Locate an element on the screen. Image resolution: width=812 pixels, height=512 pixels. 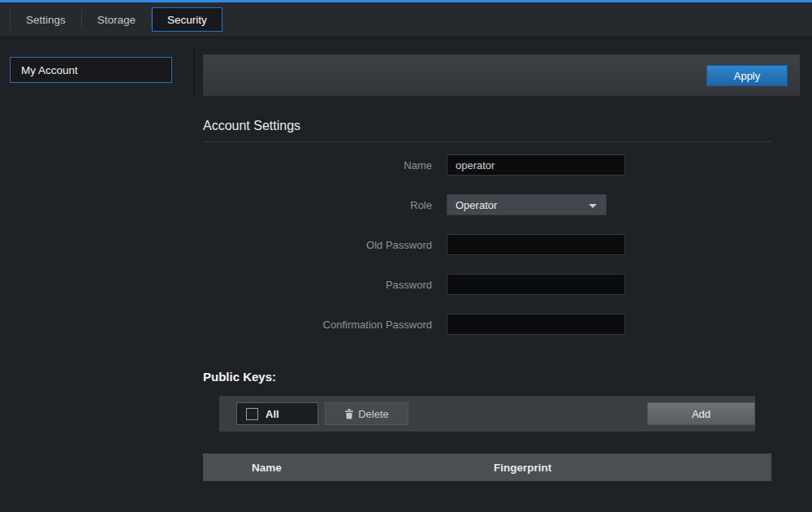
account-settings-title: Account Settings is located at coordinates (252, 126).